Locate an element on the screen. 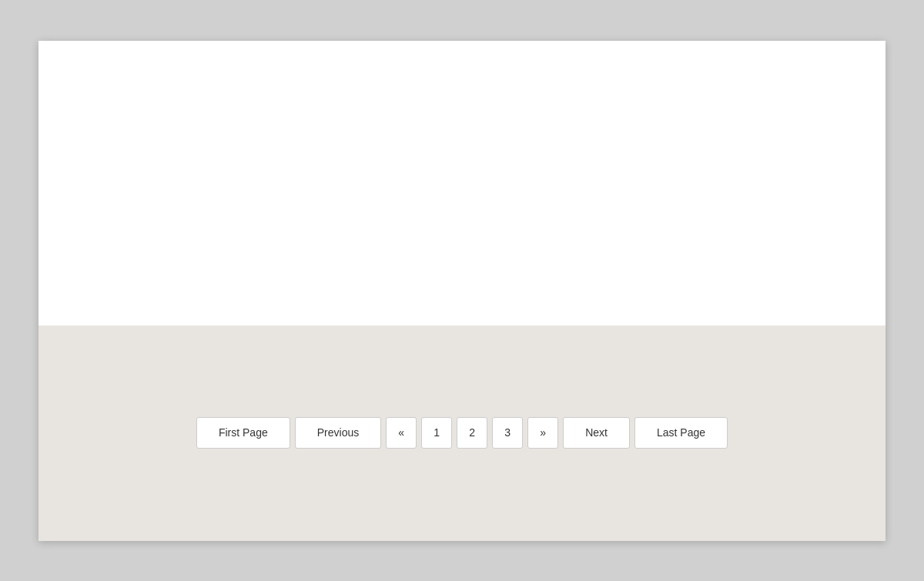 This screenshot has height=581, width=924. next-button: Next is located at coordinates (596, 433).